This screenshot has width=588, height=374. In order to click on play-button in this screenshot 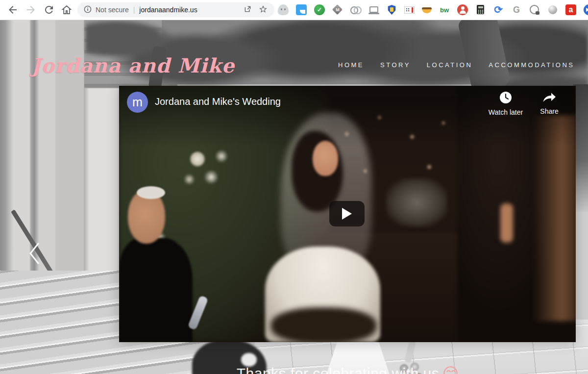, I will do `click(347, 214)`.